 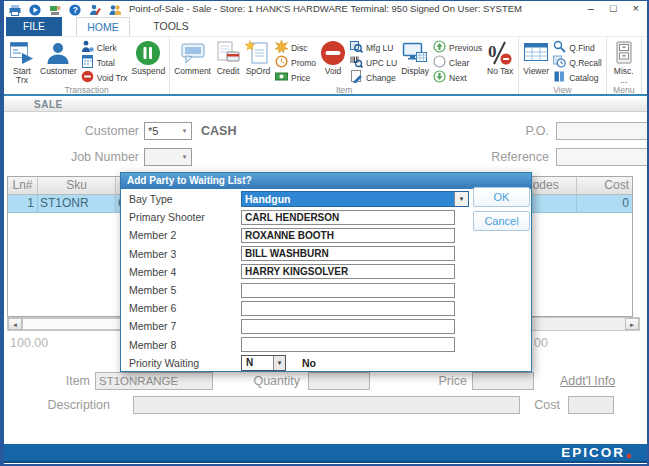 What do you see at coordinates (333, 62) in the screenshot?
I see `void-button: Void` at bounding box center [333, 62].